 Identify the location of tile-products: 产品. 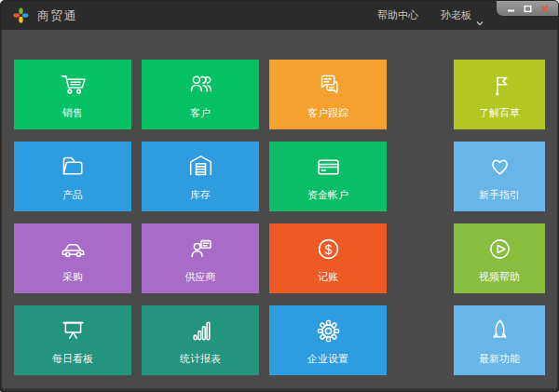
(73, 177).